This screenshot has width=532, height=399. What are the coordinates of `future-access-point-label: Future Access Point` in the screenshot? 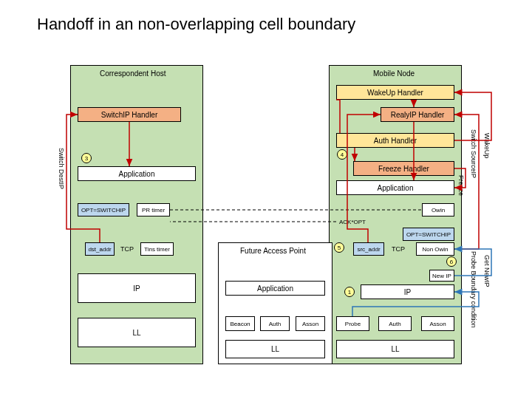 It's located at (273, 251).